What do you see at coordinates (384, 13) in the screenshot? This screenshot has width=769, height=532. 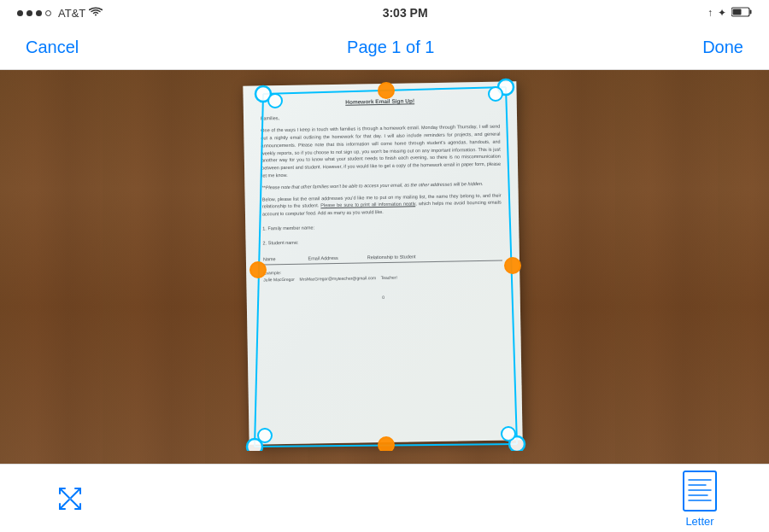 I see `status-bar: AT&T 3:03 PM ↑ ✦` at bounding box center [384, 13].